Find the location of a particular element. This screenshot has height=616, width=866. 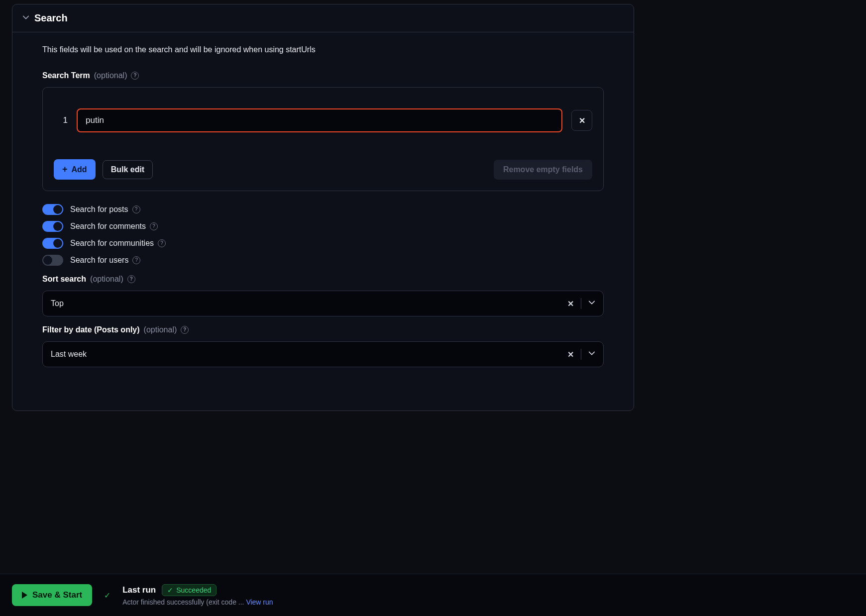

toggle-search-posts: Search for posts? is located at coordinates (323, 209).